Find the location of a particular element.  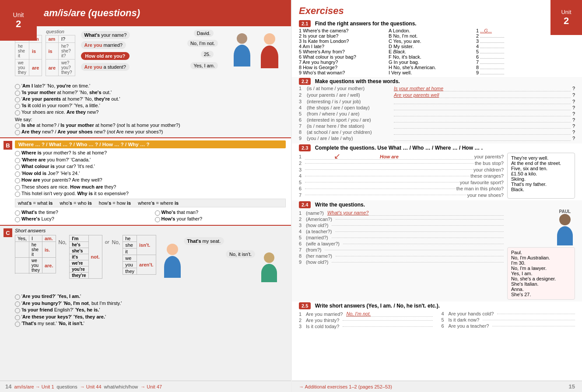

ex22-row-7: 7 (is / near here / the station) ? is located at coordinates (437, 126).